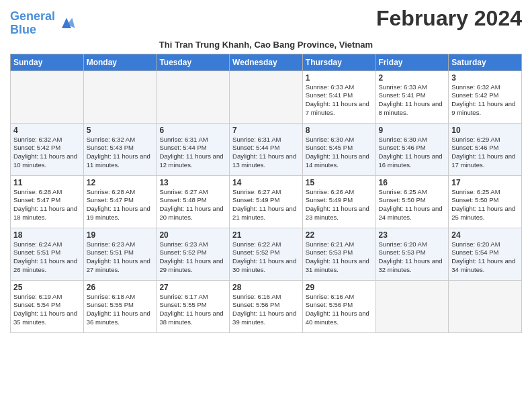 This screenshot has height=411, width=532. What do you see at coordinates (120, 149) in the screenshot?
I see `calendar-cell: 5Sunrise: 6:32 AM Sunset: 5:43 PM Daylig…` at bounding box center [120, 149].